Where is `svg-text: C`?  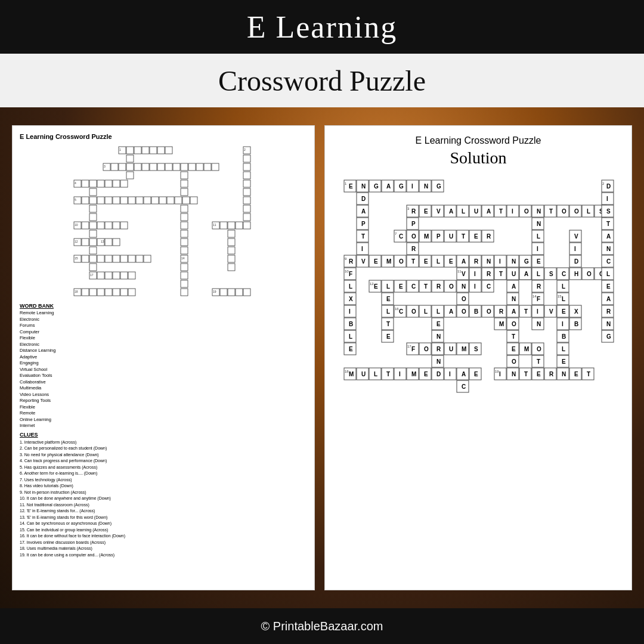
svg-text: C is located at coordinates (401, 236).